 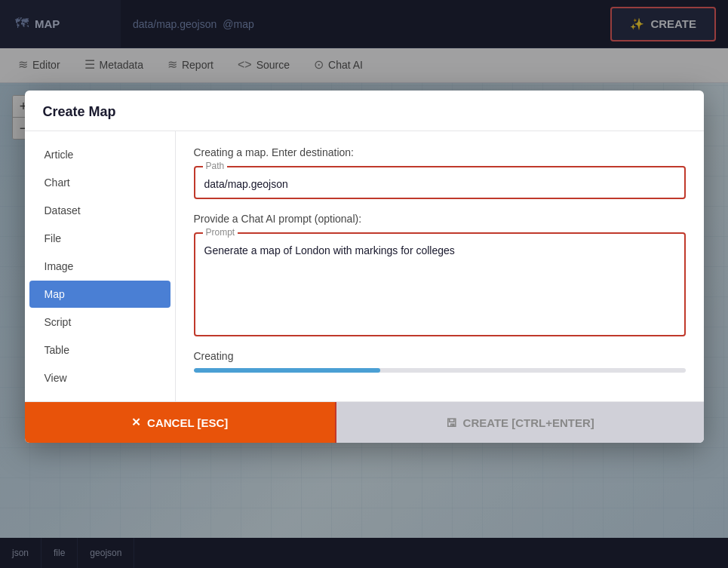 What do you see at coordinates (100, 294) in the screenshot?
I see `sidebar-item-map: Map` at bounding box center [100, 294].